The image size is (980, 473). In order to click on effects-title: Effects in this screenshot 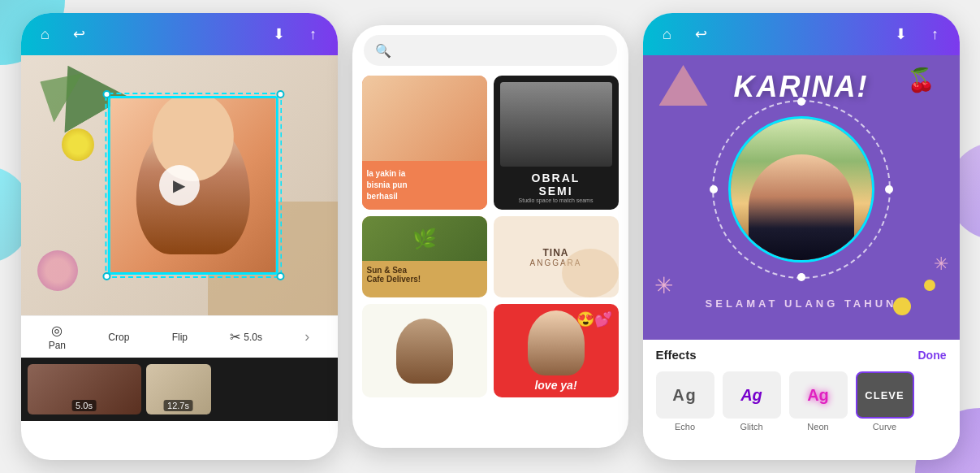, I will do `click(676, 354)`.